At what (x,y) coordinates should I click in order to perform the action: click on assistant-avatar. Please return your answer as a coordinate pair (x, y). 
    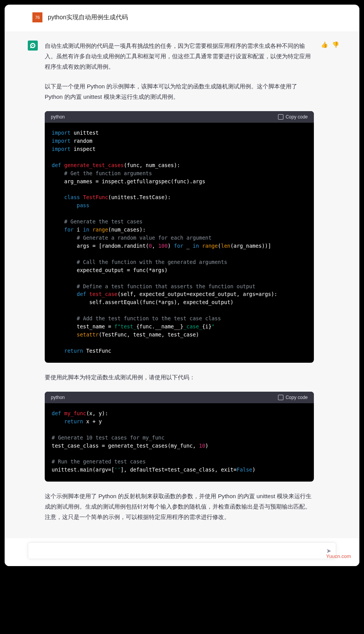
    Looking at the image, I should click on (33, 46).